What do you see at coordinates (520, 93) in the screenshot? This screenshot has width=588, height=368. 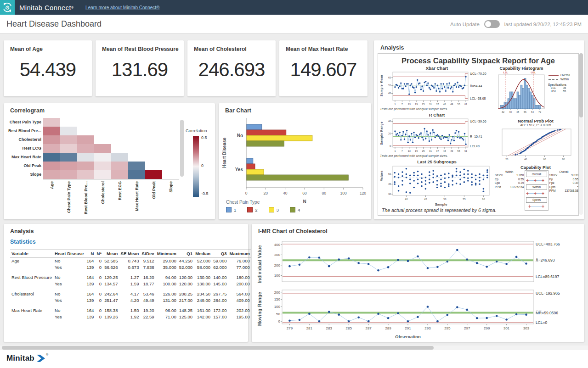 I see `capability-histogram: LSLUSL324048566472` at bounding box center [520, 93].